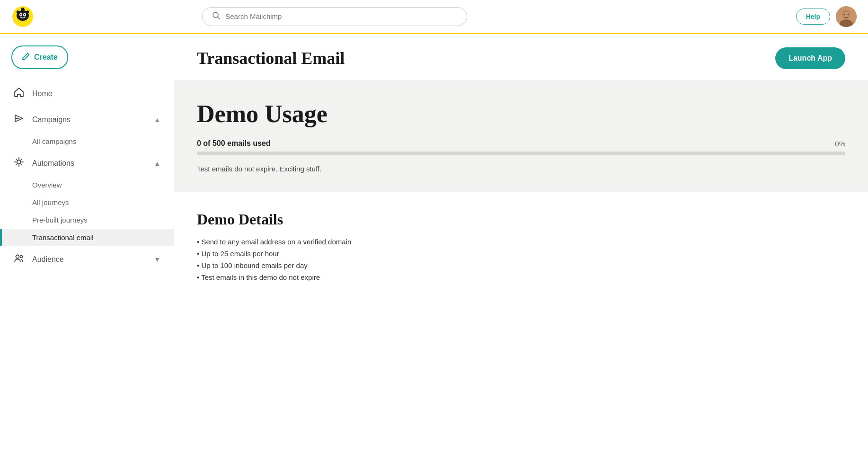  I want to click on pencil-icon, so click(26, 57).